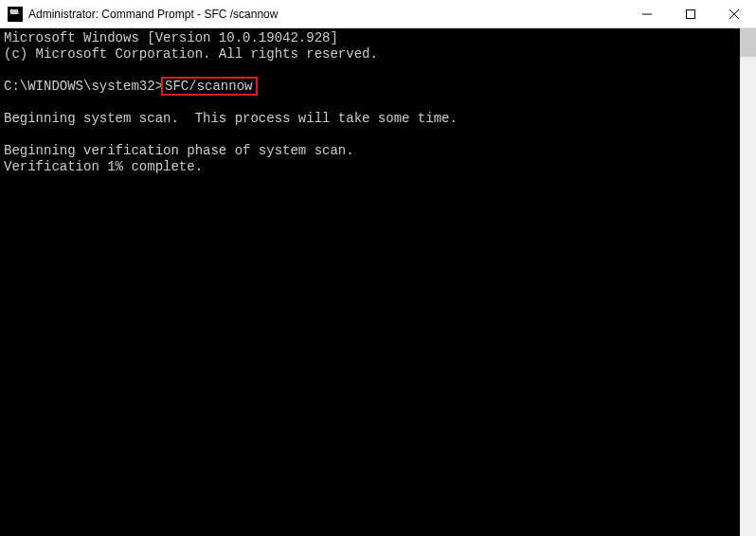 The height and width of the screenshot is (536, 756). I want to click on prompt-prefix: C:\WINDOWS\system32>, so click(83, 86).